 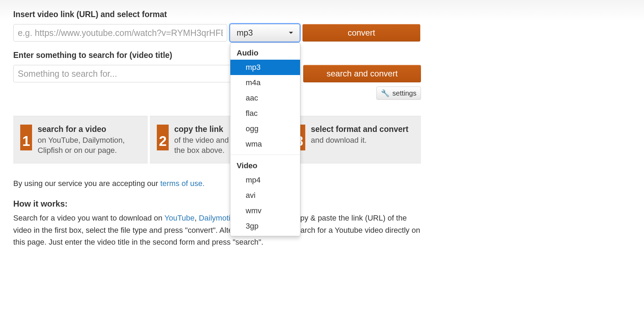 I want to click on chevron-down-icon, so click(x=291, y=33).